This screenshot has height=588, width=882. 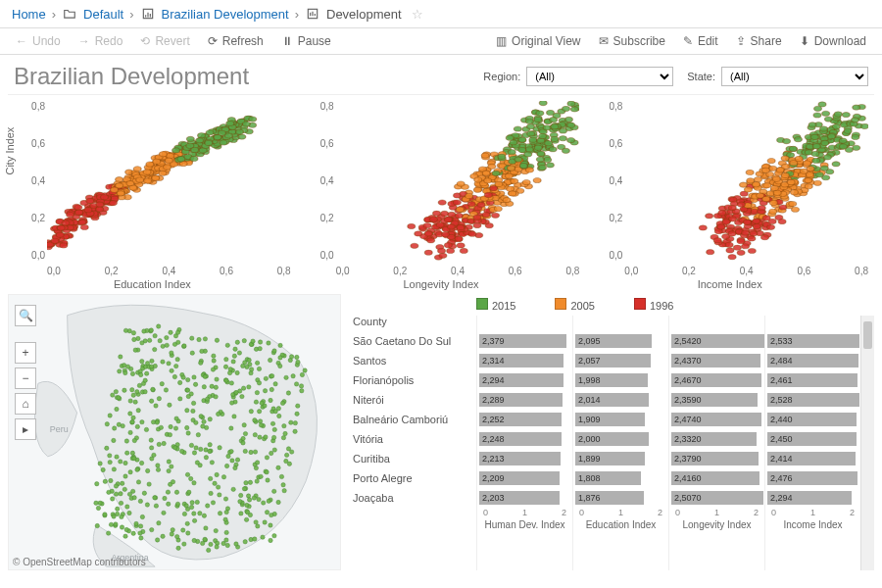 I want to click on bar-cell: 2,3590, so click(x=717, y=400).